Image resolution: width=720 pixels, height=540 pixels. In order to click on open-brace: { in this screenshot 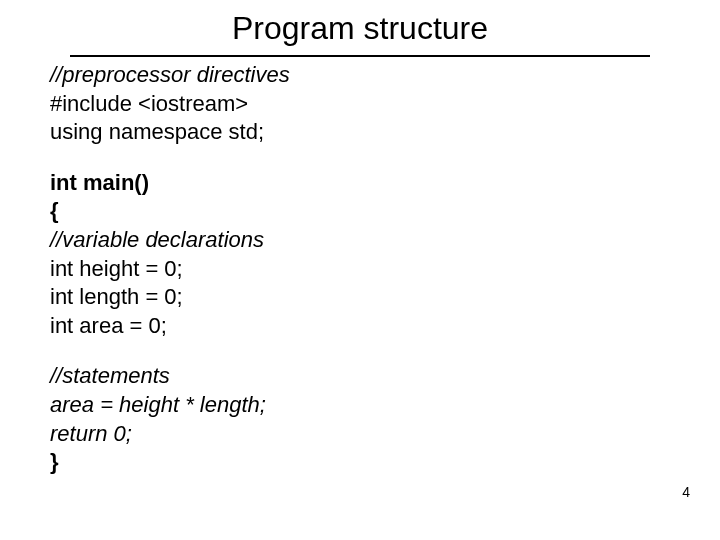, I will do `click(360, 212)`.